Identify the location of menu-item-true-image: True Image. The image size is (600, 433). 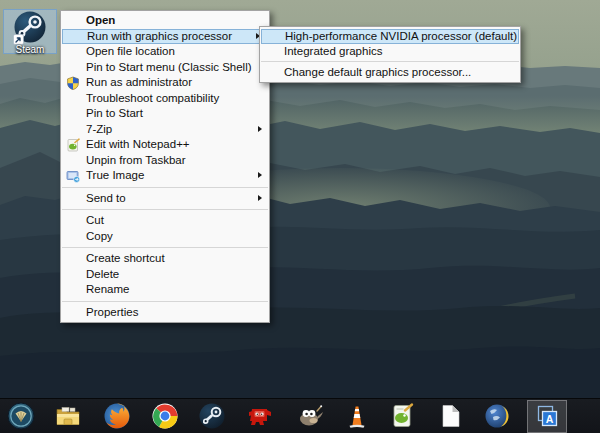
(165, 176).